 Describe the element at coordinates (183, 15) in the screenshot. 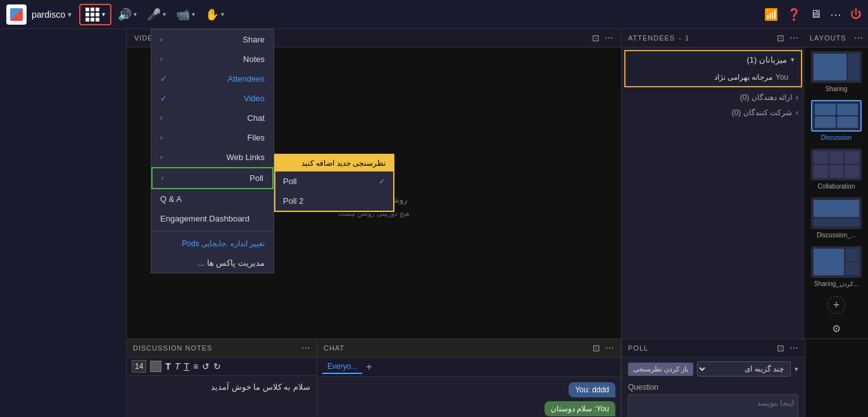

I see `camera-icon: 📹` at that location.